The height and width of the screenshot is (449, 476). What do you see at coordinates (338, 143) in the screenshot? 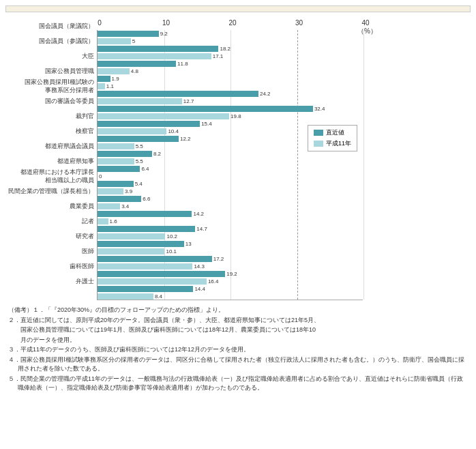
I see `legend-label-h11: 平成11年` at bounding box center [338, 143].